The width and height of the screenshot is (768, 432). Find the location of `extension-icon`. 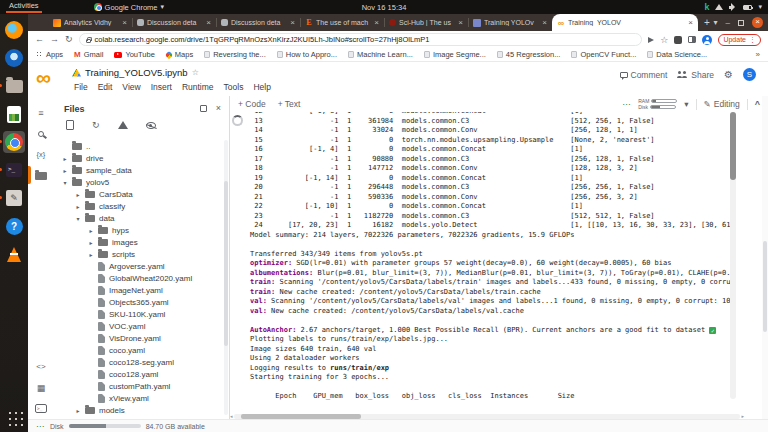

extension-icon is located at coordinates (678, 40).